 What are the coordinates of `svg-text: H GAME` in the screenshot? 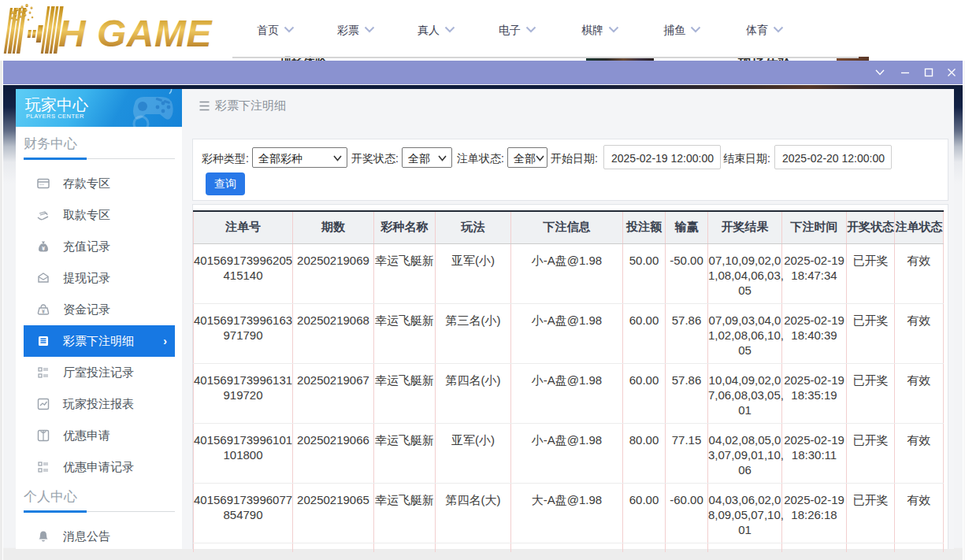 It's located at (135, 33).